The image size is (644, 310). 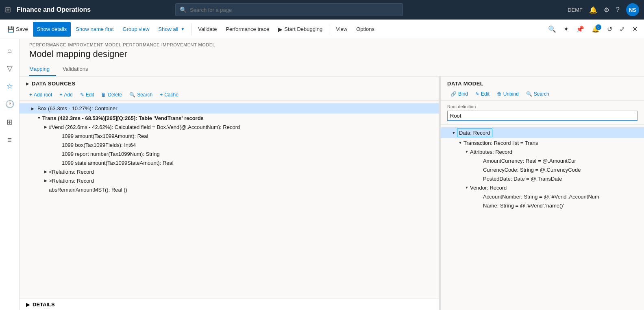 I want to click on show-name-first-button: Show name first, so click(x=94, y=29).